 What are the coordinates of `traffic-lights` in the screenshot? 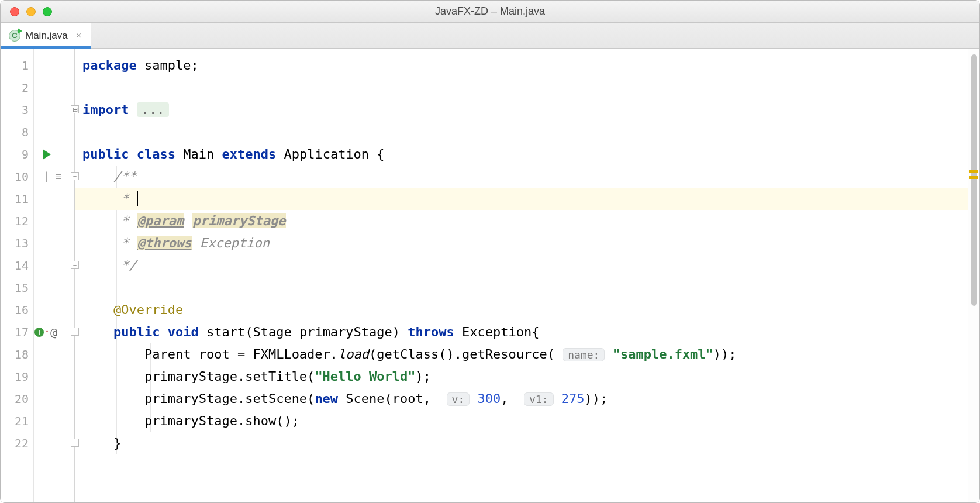 It's located at (26, 12).